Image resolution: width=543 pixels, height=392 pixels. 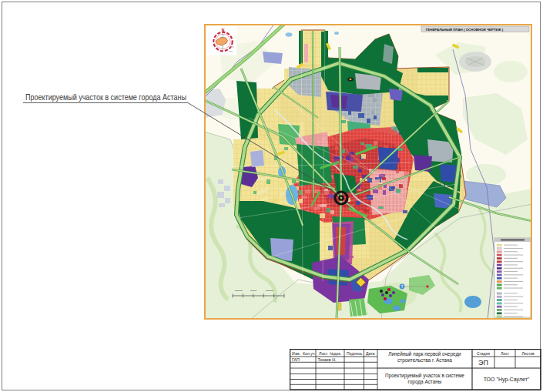 What do you see at coordinates (528, 353) in the screenshot?
I see `svg-text: Листов` at bounding box center [528, 353].